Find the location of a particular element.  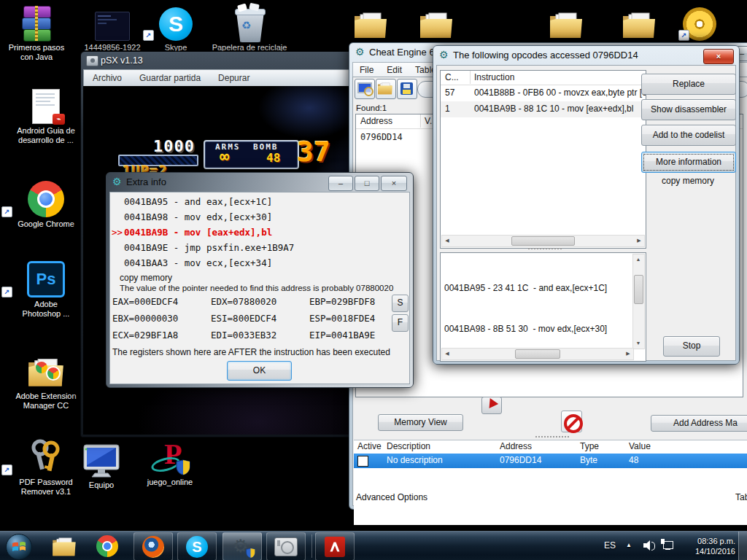

language-indicator: ES is located at coordinates (610, 545).